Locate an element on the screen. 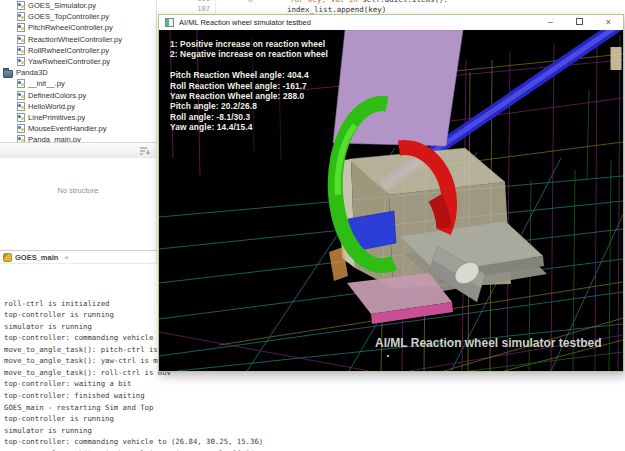 The image size is (625, 451). hud-line: Yaw Reaction Wheel angle: 288.0 is located at coordinates (249, 96).